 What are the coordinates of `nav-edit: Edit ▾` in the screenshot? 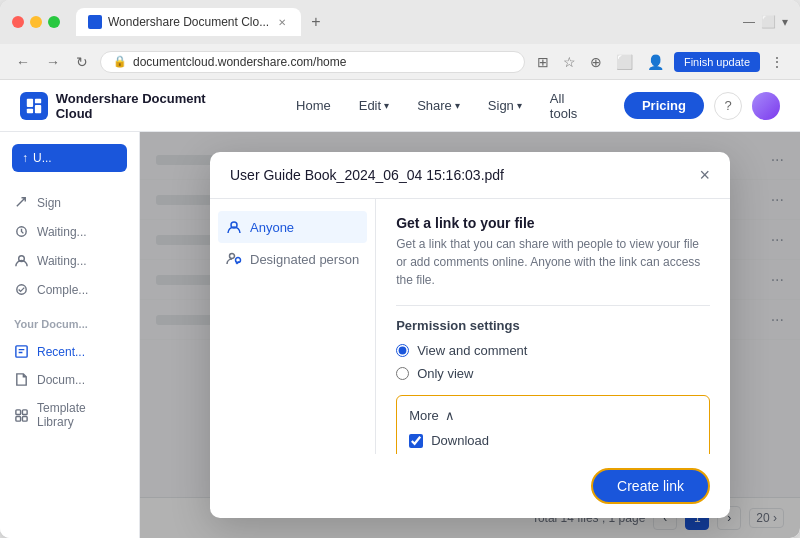 It's located at (374, 106).